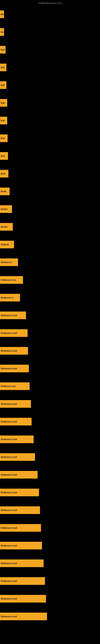  I want to click on bar-2: Bo, so click(2, 32).